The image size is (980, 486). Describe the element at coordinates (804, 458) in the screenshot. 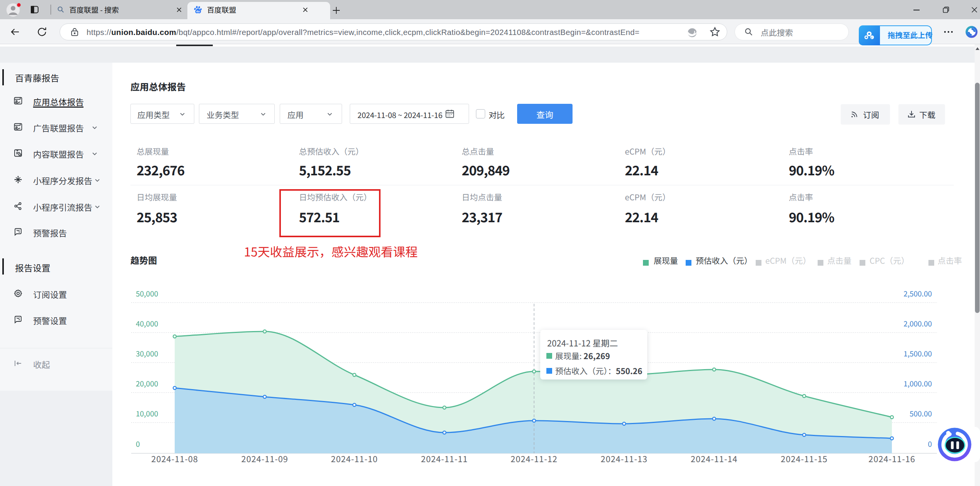

I see `svg-text: 2024-11-15` at that location.